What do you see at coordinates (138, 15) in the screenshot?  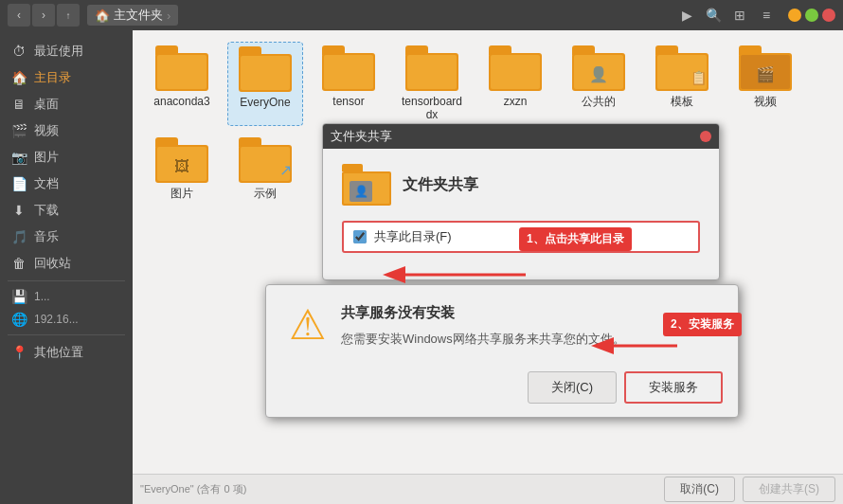 I see `path-label: 主文件夹` at bounding box center [138, 15].